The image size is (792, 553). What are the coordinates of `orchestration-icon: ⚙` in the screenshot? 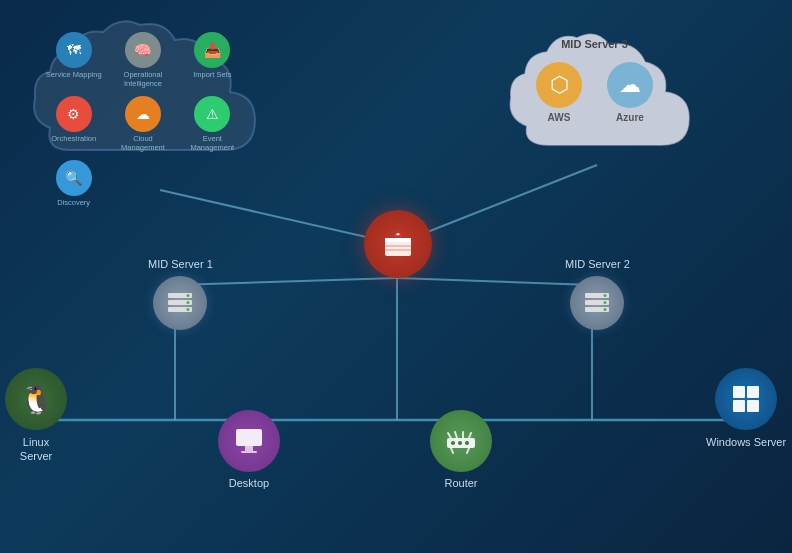 It's located at (74, 114).